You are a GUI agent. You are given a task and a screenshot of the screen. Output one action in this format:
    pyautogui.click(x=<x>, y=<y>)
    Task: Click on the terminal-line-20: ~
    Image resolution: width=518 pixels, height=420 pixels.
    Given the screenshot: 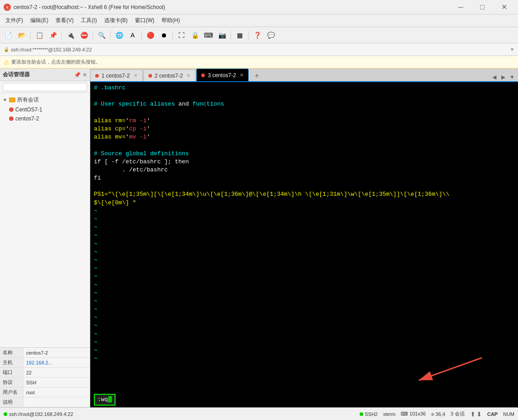 What is the action you would take?
    pyautogui.click(x=304, y=244)
    